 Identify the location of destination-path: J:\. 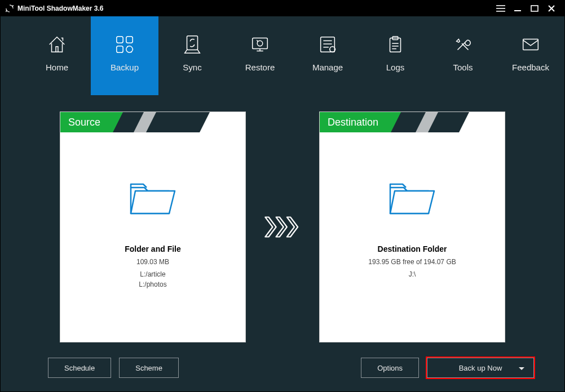
(413, 274).